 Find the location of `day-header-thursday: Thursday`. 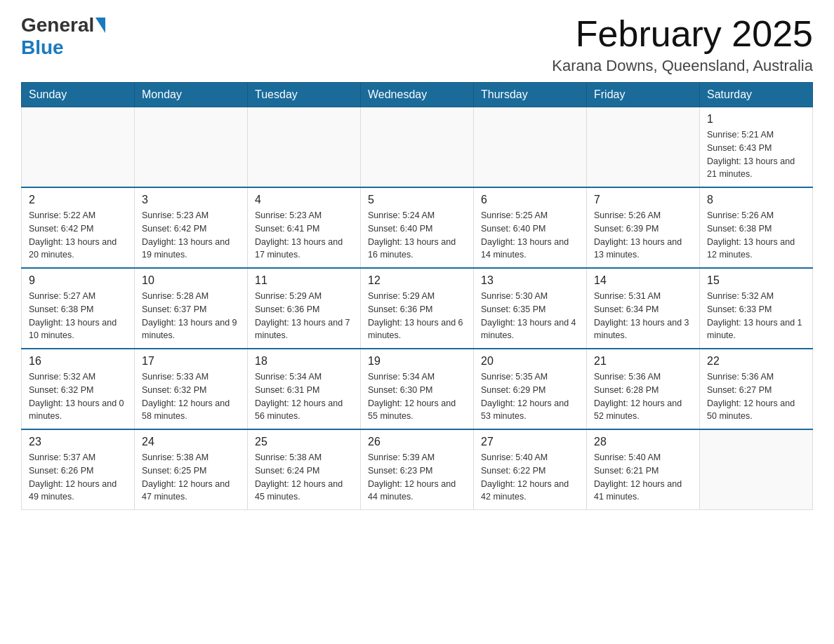

day-header-thursday: Thursday is located at coordinates (531, 95).